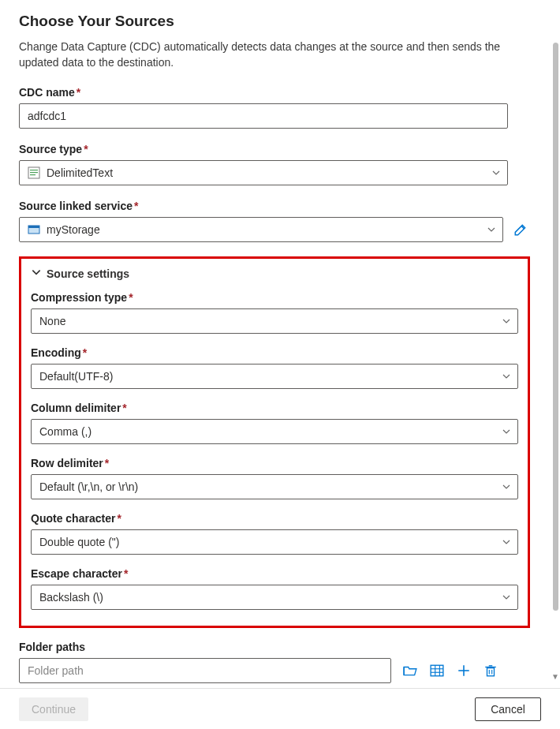 The height and width of the screenshot is (729, 560). I want to click on escape-character-value: Backslash (\), so click(71, 597).